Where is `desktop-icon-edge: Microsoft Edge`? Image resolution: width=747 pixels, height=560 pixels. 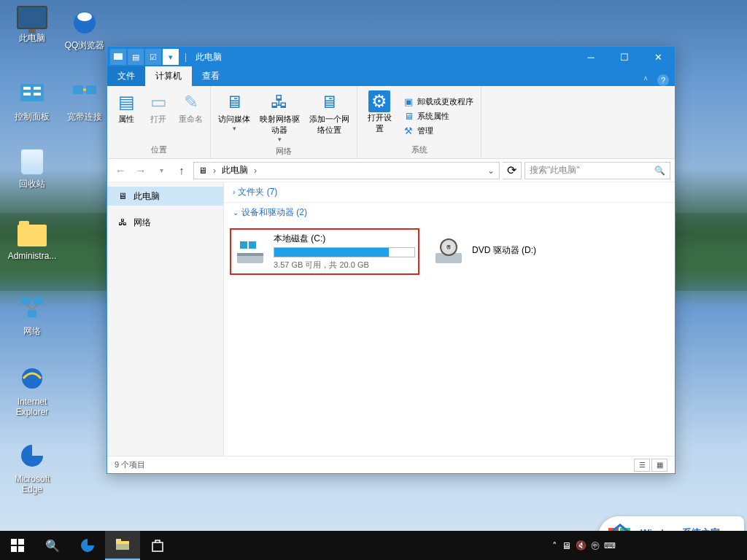
desktop-icon-edge: Microsoft Edge is located at coordinates (32, 467).